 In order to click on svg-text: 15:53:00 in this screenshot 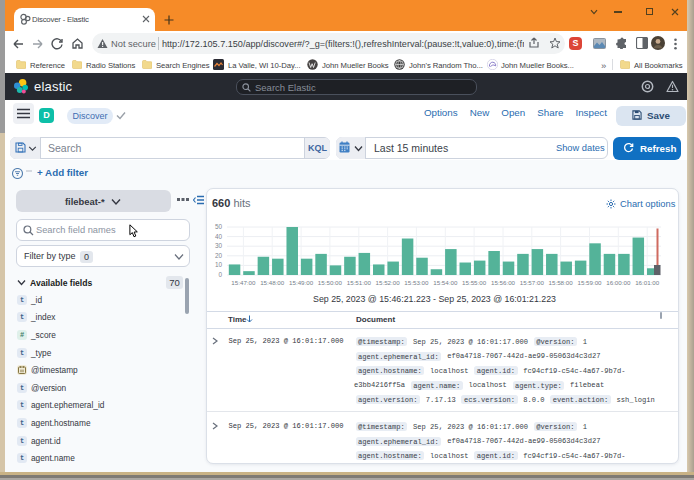, I will do `click(416, 282)`.